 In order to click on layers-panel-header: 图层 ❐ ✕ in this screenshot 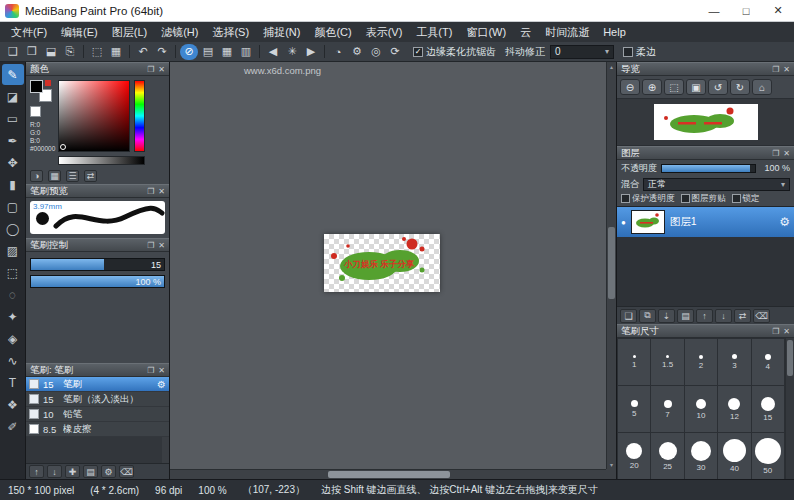, I will do `click(706, 153)`.